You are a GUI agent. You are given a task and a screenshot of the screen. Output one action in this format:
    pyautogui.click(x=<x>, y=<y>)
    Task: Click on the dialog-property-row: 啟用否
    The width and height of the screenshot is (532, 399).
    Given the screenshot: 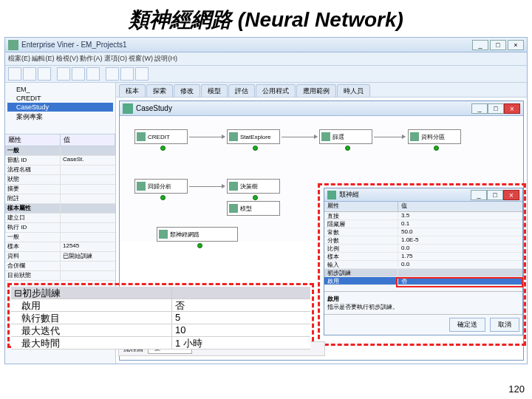 What is the action you would take?
    pyautogui.click(x=423, y=281)
    